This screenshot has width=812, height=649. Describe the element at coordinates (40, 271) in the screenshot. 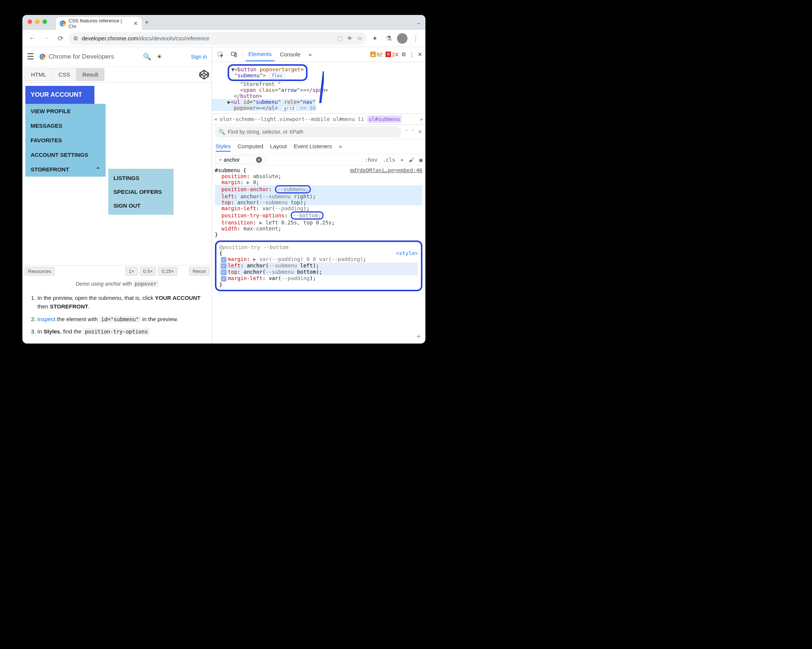

I see `resources-button: Resources` at that location.